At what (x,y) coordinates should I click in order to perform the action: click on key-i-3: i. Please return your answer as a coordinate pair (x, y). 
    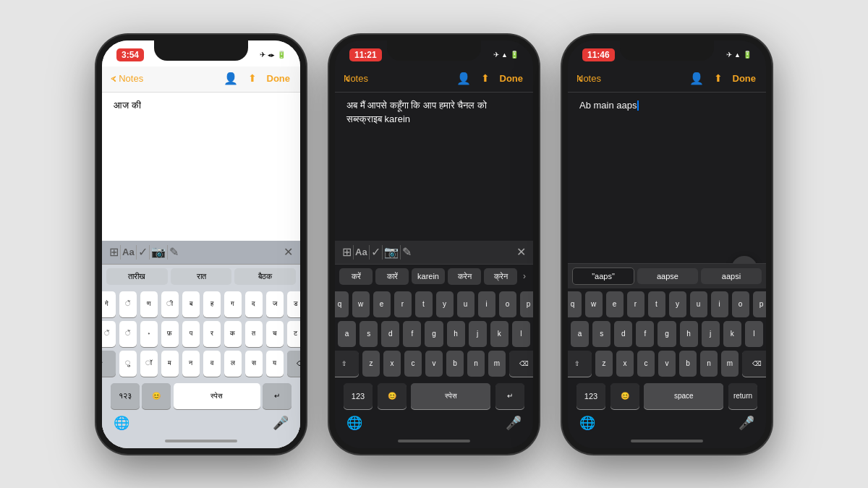
    Looking at the image, I should click on (720, 304).